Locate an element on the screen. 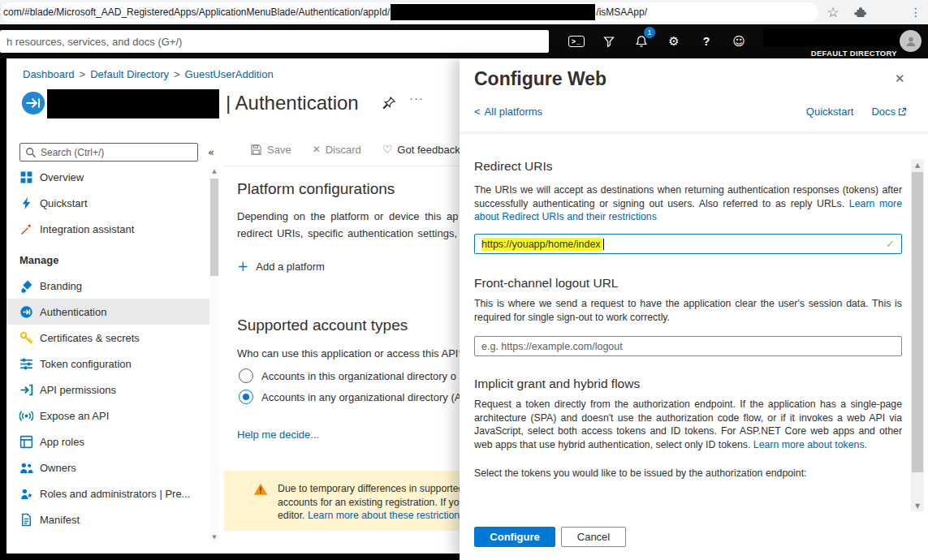 Image resolution: width=928 pixels, height=560 pixels. redacted-app-id is located at coordinates (493, 12).